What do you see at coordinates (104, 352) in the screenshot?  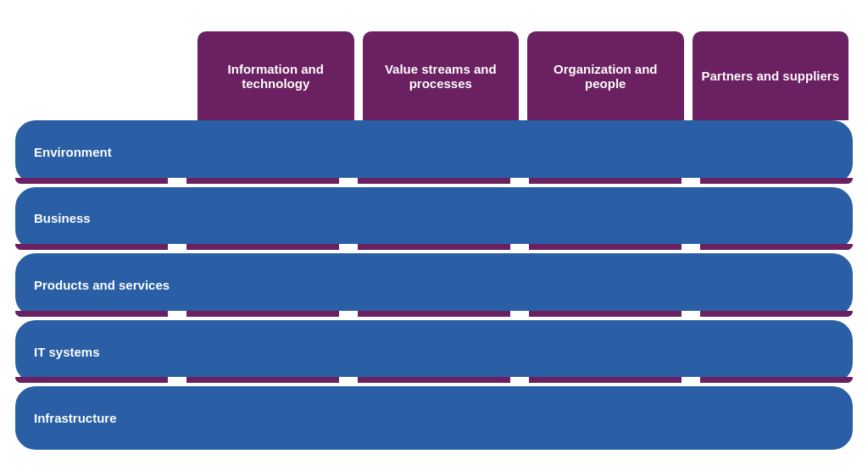 I see `row-label-it-systems: IT systems` at bounding box center [104, 352].